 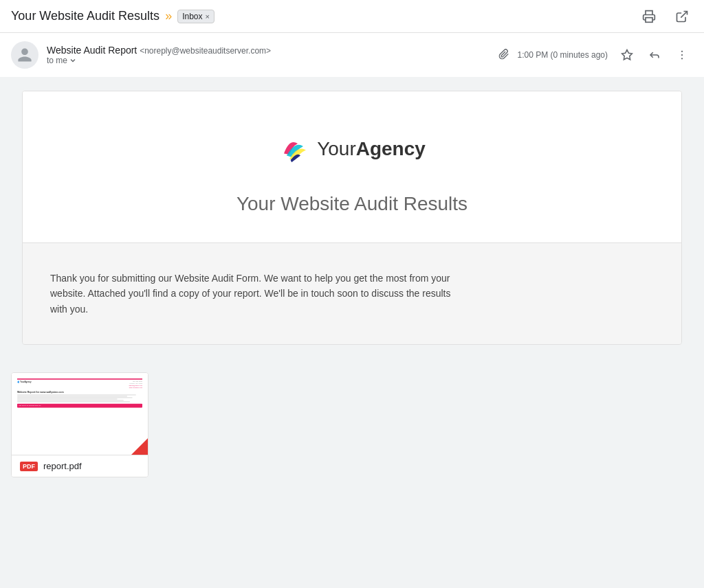 What do you see at coordinates (337, 148) in the screenshot?
I see `logo-your: Your` at bounding box center [337, 148].